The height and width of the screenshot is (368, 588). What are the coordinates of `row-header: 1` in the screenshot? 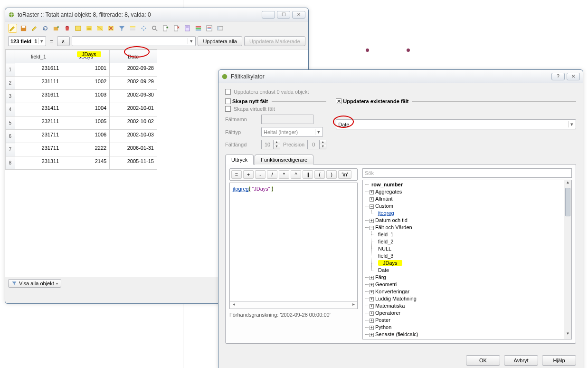 It's located at (10, 70).